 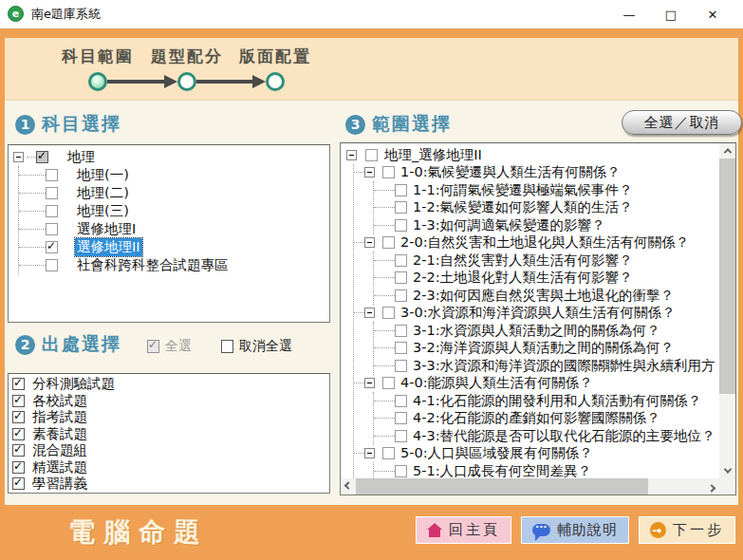 What do you see at coordinates (529, 486) in the screenshot?
I see `horizontal-scrollbar` at bounding box center [529, 486].